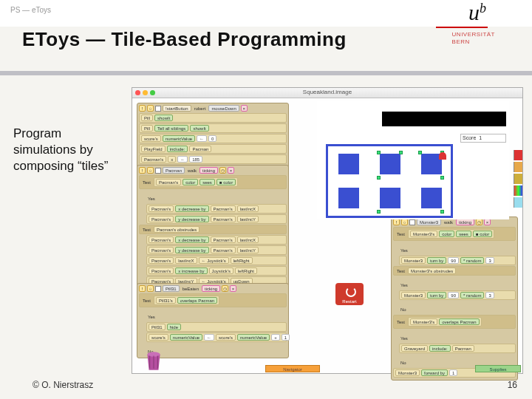 The image size is (532, 399). Describe the element at coordinates (518, 155) in the screenshot. I see `flap-paint-icon` at that location.